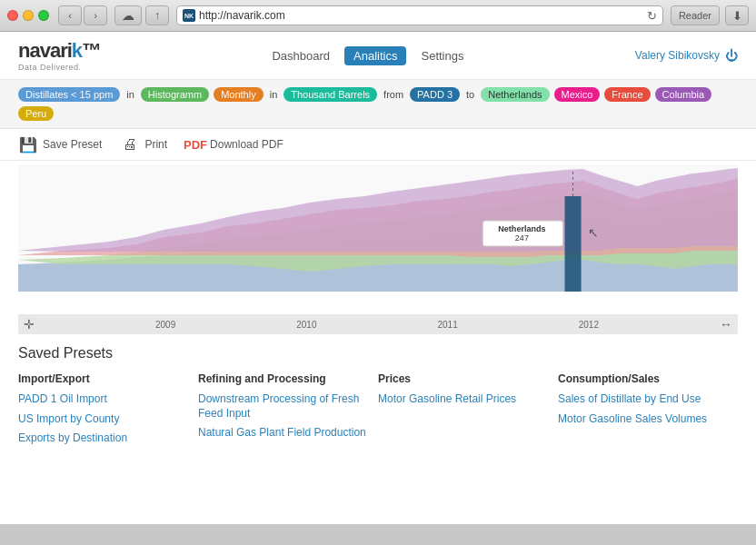 The height and width of the screenshot is (545, 756). Describe the element at coordinates (28, 15) in the screenshot. I see `traffic-lights` at that location.